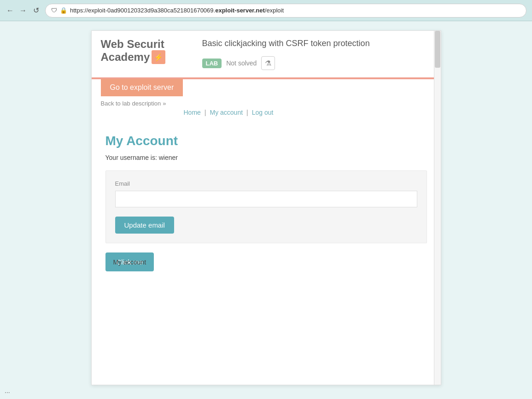  Describe the element at coordinates (133, 44) in the screenshot. I see `logo-line1: Web Securit` at that location.